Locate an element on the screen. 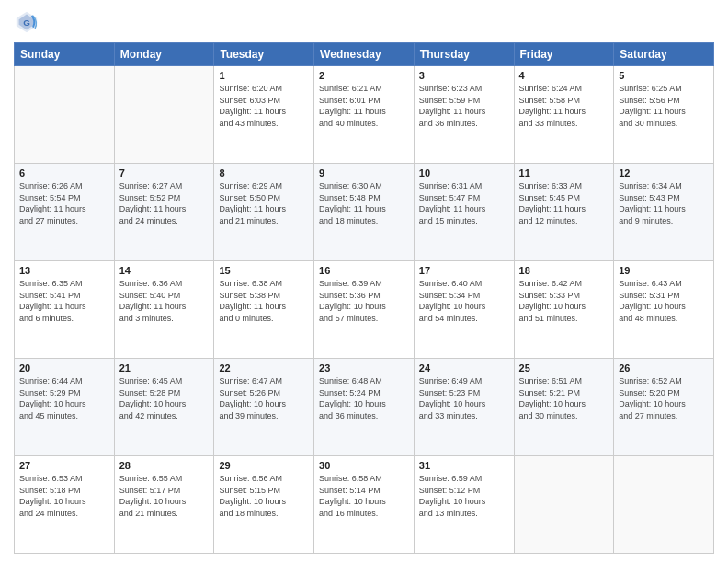  day-info: Sunrise: 6:42 AMSunset: 5:33 PMDaylight:… is located at coordinates (564, 301).